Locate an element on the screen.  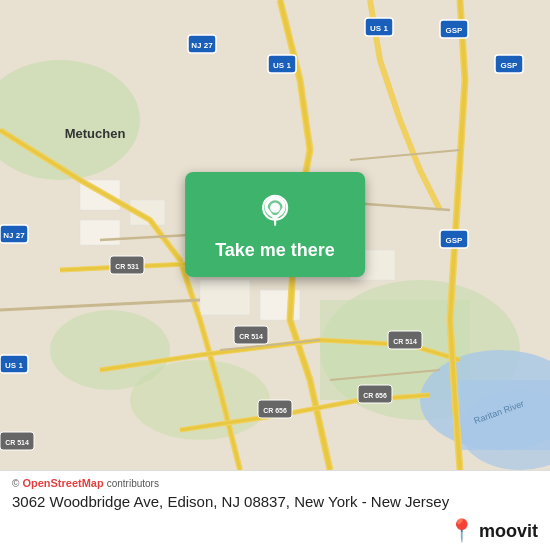
button-label: Take me there is located at coordinates (275, 250).